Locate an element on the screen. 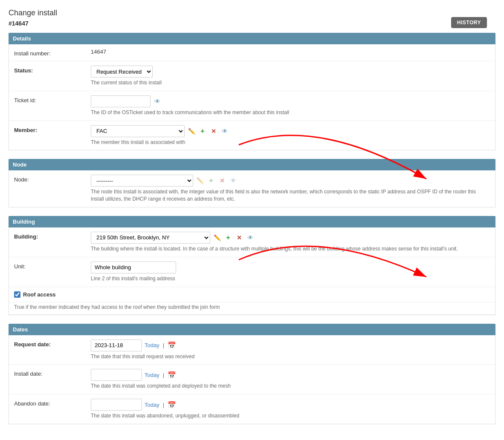  roof-access-row: Roof access is located at coordinates (252, 295).